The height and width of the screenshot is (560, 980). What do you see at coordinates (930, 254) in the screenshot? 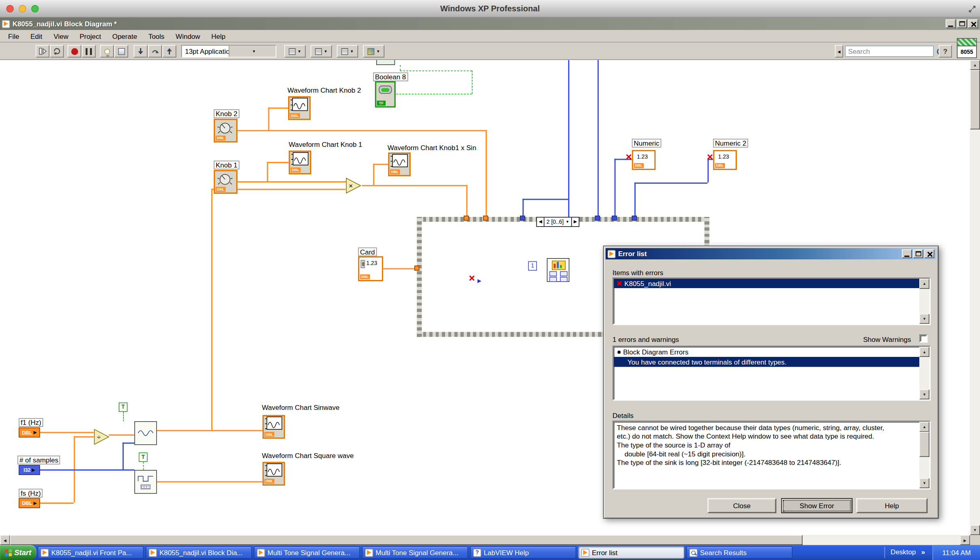
I see `dialog-close-button` at bounding box center [930, 254].